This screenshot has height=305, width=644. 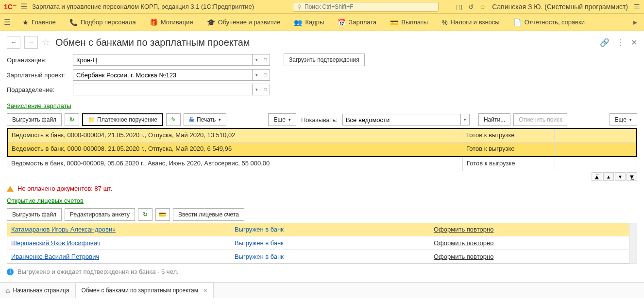 I want to click on statement-extra, so click(x=596, y=164).